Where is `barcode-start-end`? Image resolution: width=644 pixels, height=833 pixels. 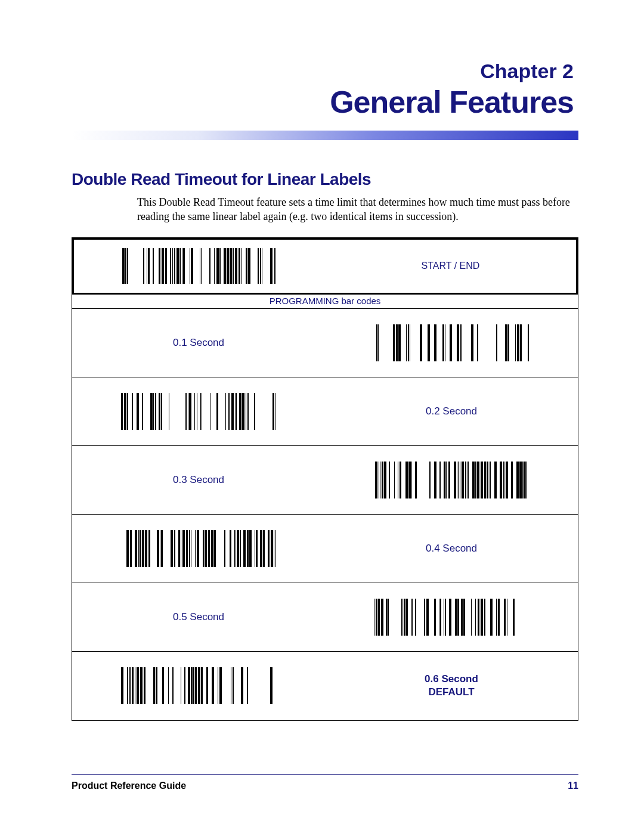
barcode-start-end is located at coordinates (200, 266).